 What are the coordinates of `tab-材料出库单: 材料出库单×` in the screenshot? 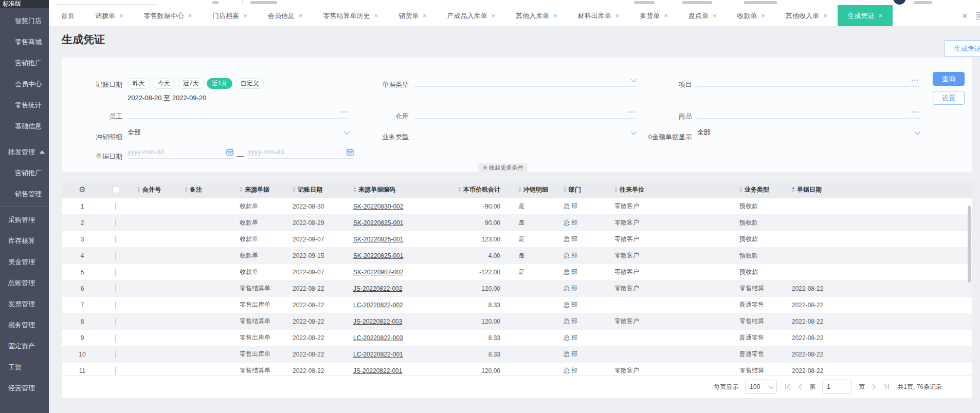 It's located at (598, 15).